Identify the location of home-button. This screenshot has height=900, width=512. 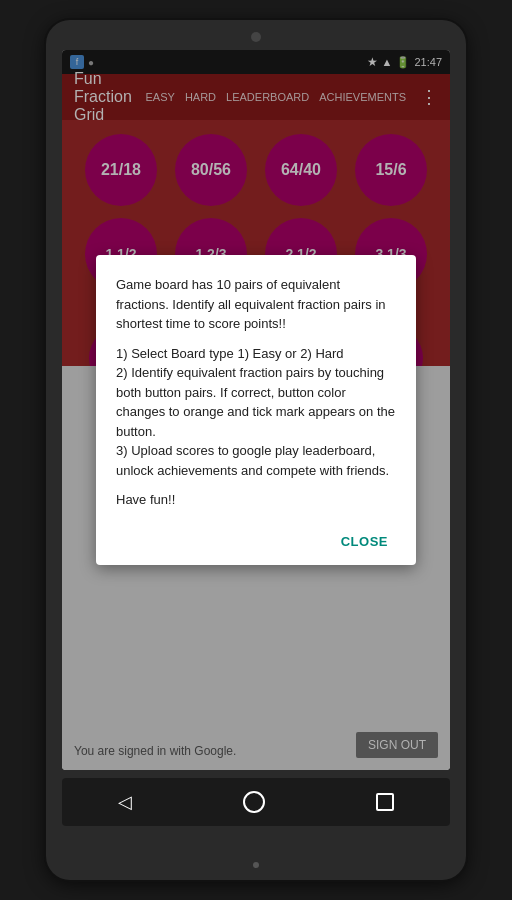
(254, 802).